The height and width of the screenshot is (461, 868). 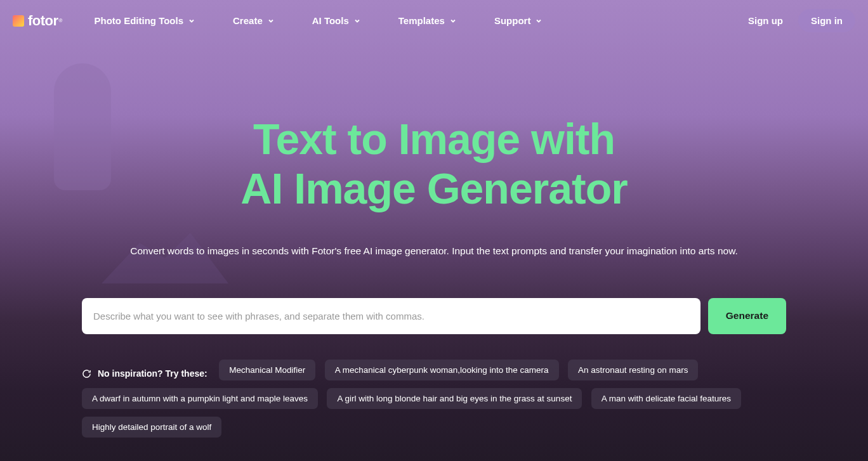 What do you see at coordinates (140, 20) in the screenshot?
I see `nav-label: Photo Editing Tools` at bounding box center [140, 20].